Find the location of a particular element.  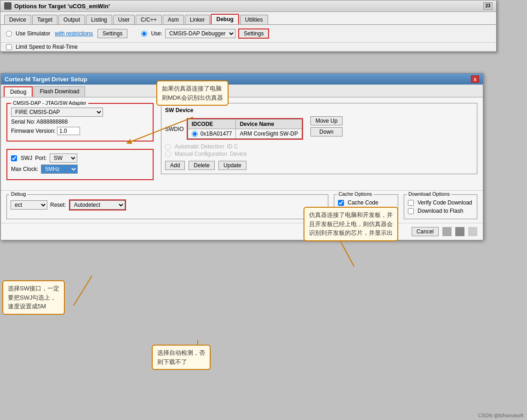

limit-row: Limit Speed to Real-Time is located at coordinates (248, 47).